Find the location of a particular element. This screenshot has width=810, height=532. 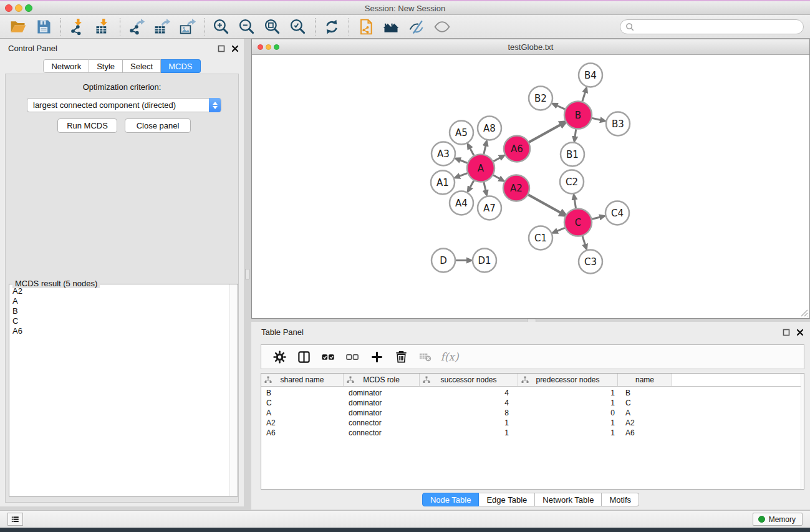

show-graphics-button is located at coordinates (442, 27).